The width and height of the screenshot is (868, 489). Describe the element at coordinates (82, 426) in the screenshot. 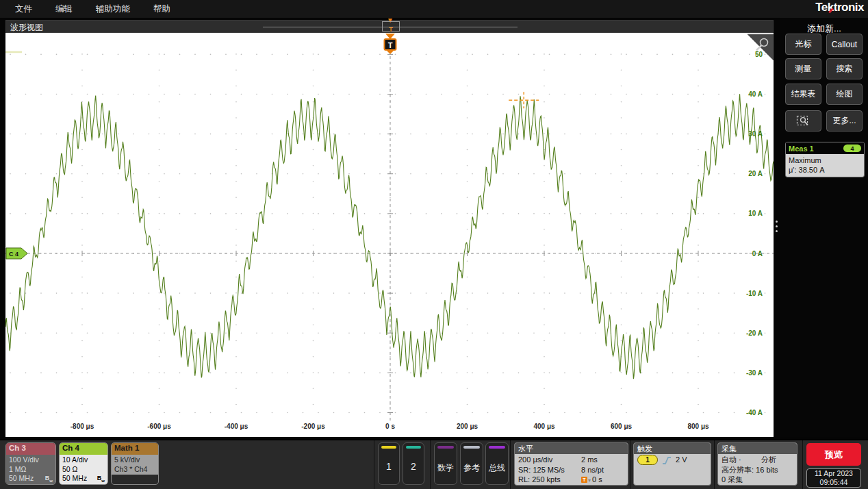

I see `x-axis-label: -800 μs` at that location.